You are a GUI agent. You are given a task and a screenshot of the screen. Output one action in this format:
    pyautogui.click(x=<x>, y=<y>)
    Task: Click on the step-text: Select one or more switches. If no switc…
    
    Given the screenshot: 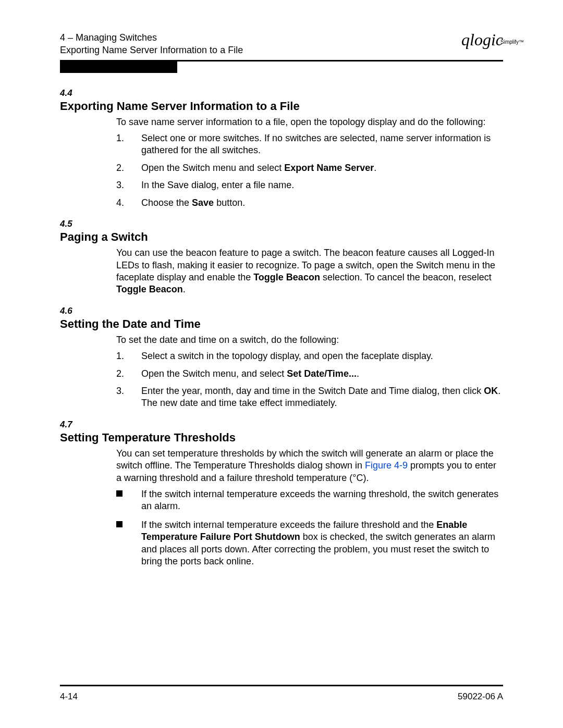 What is the action you would take?
    pyautogui.click(x=316, y=144)
    